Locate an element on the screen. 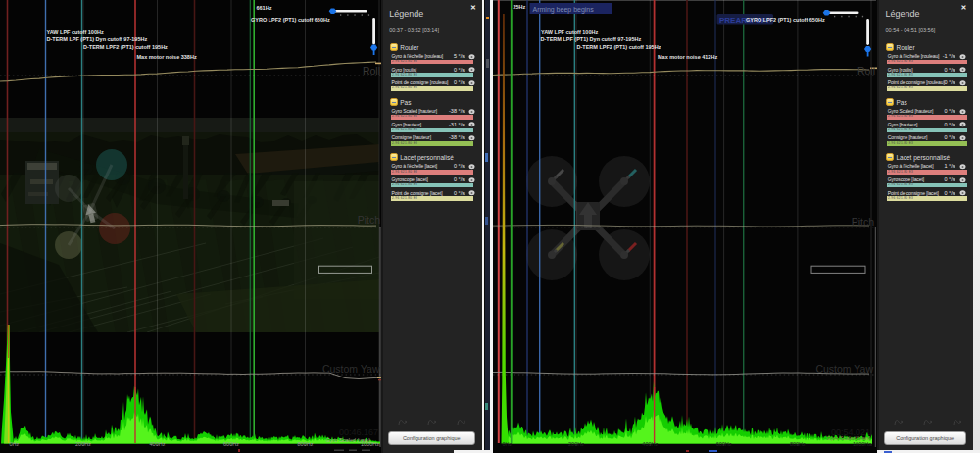  svg-text: 25Hz is located at coordinates (519, 7).